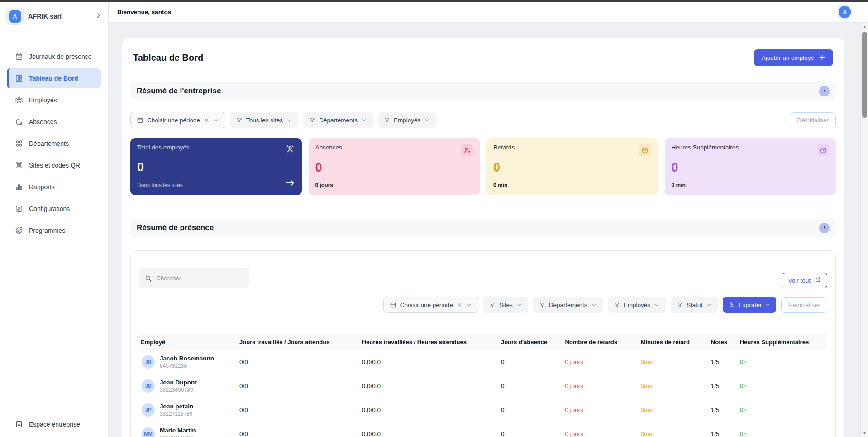 The height and width of the screenshot is (437, 868). Describe the element at coordinates (42, 187) in the screenshot. I see `sidebar-item-label: Rapports` at that location.